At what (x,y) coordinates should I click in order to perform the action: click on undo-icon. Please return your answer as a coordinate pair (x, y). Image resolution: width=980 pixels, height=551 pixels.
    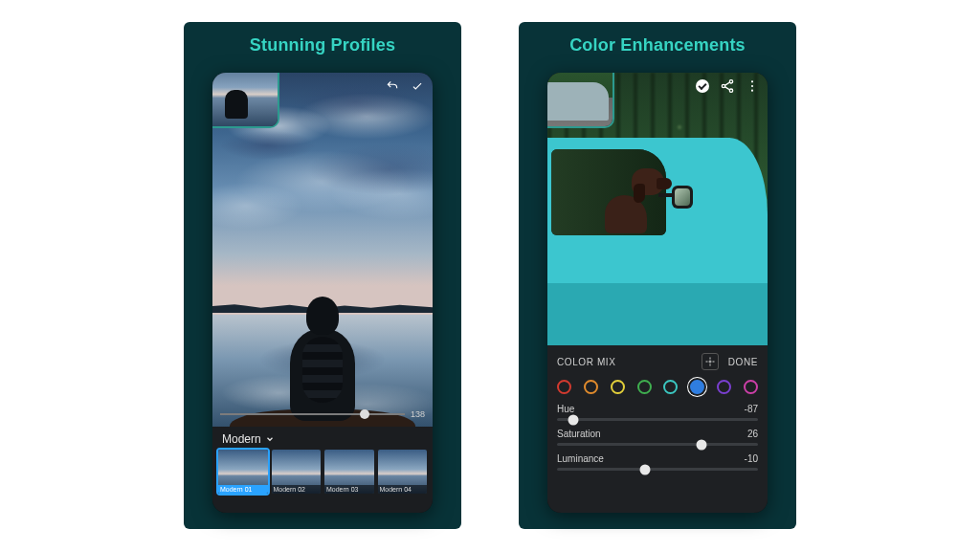
    Looking at the image, I should click on (392, 86).